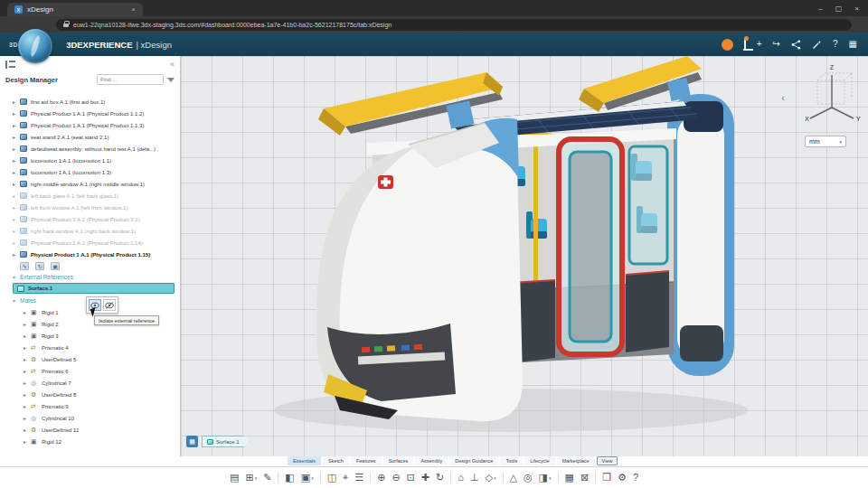  I want to click on model-tree-icon, so click(10, 65).